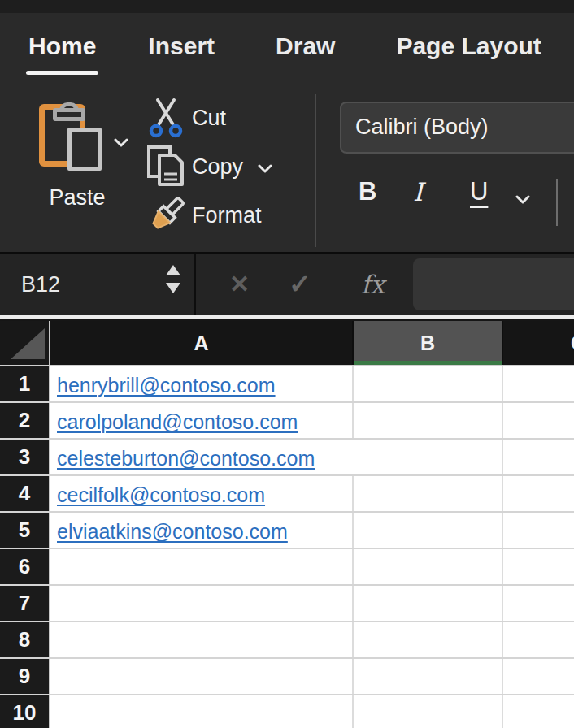 The width and height of the screenshot is (574, 728). Describe the element at coordinates (418, 192) in the screenshot. I see `italic-button: I` at that location.